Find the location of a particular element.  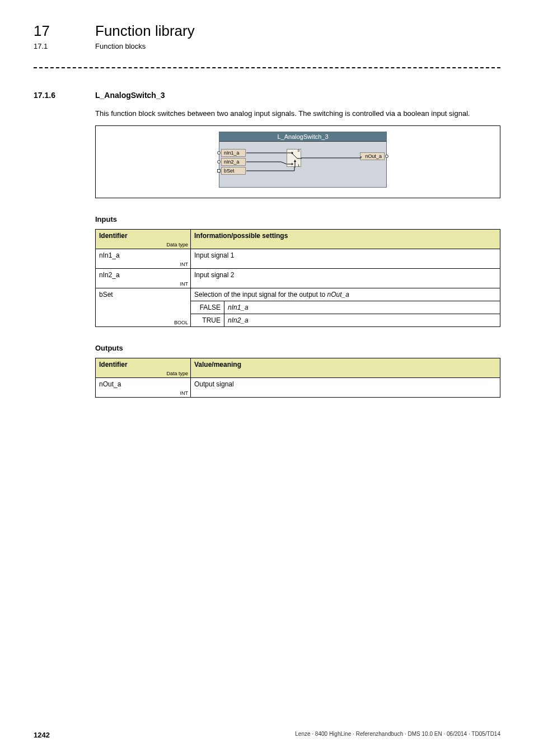

port-nout: nOut_a is located at coordinates (372, 156).